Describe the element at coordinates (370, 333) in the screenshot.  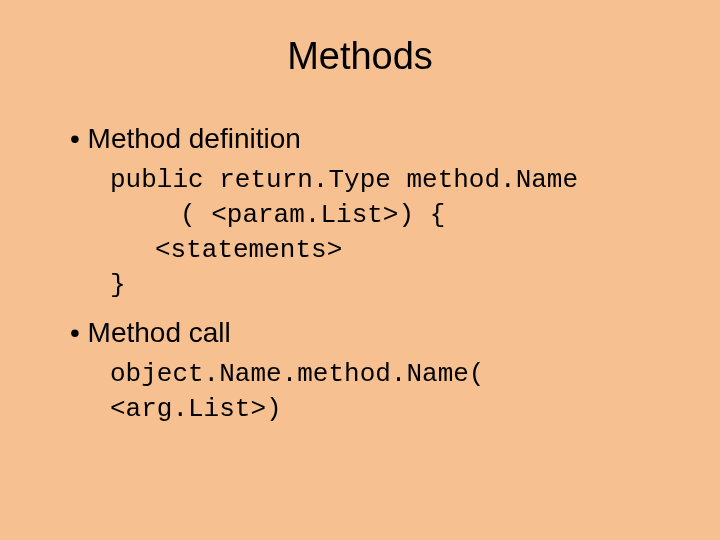
I see `bullet-method-call: Method call` at that location.